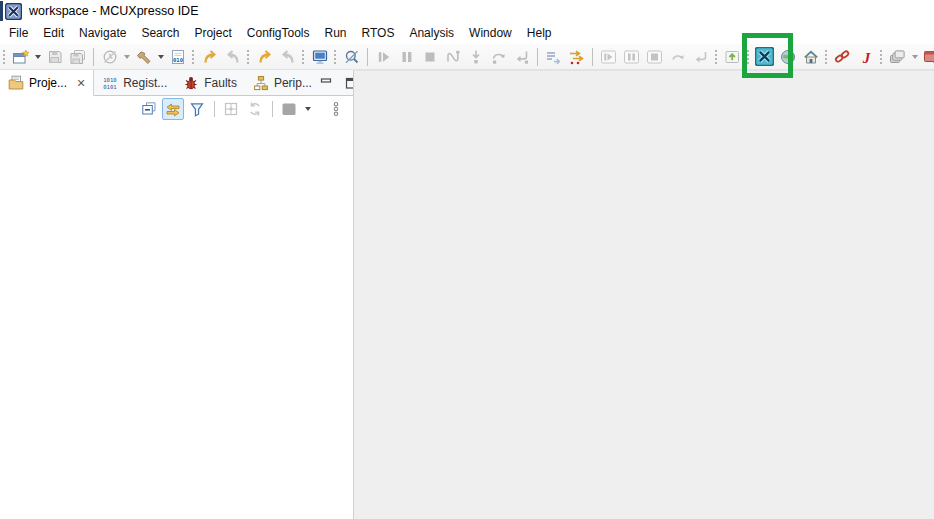 The width and height of the screenshot is (934, 519). Describe the element at coordinates (384, 57) in the screenshot. I see `resume-button` at that location.